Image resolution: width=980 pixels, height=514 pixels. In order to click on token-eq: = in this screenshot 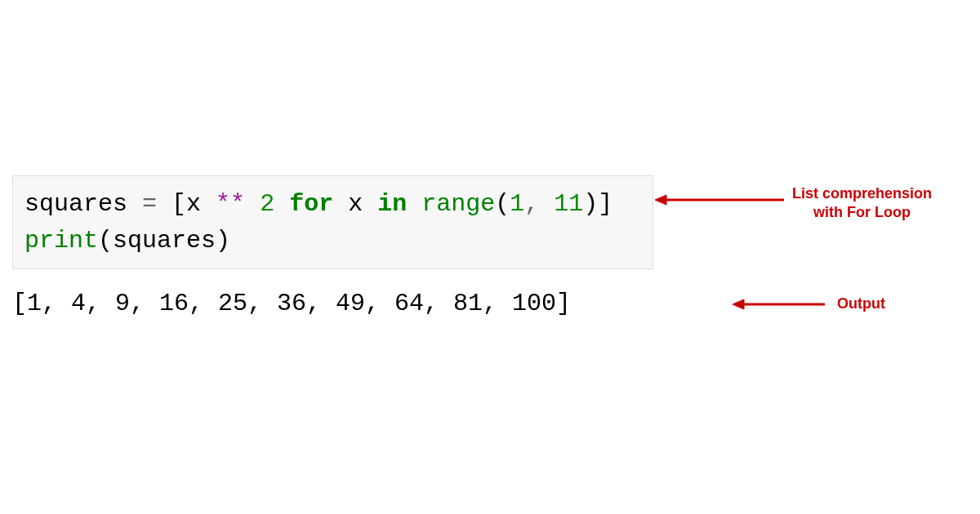, I will do `click(149, 204)`.